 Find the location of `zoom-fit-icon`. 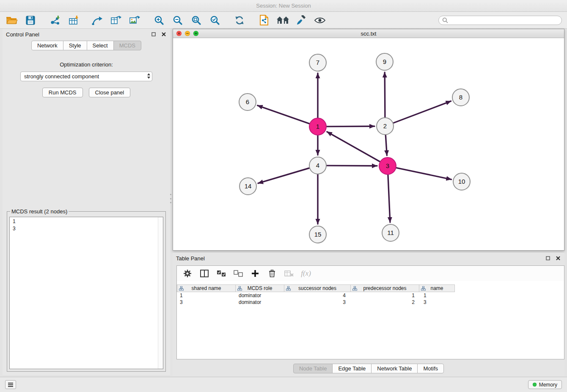

zoom-fit-icon is located at coordinates (196, 20).